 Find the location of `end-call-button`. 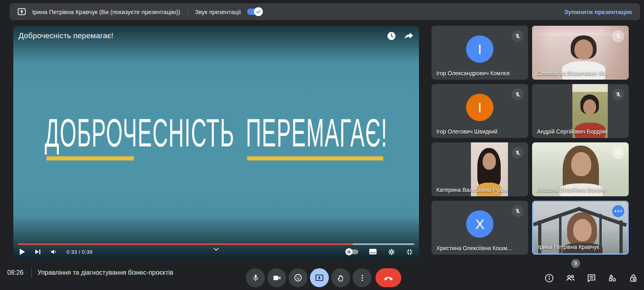

end-call-button is located at coordinates (388, 278).